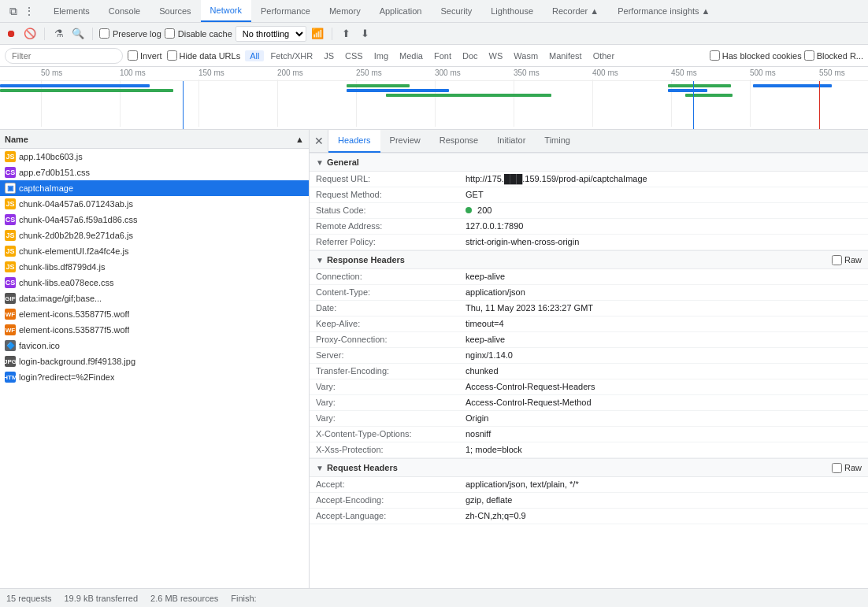 Image resolution: width=868 pixels, height=607 pixels. I want to click on tab-security: Security, so click(456, 11).